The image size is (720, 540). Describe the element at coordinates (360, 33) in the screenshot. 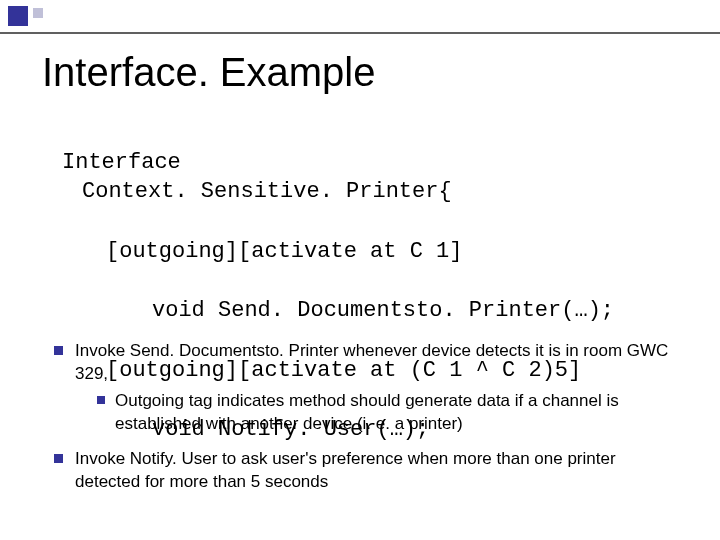

I see `horizontal-rule` at that location.